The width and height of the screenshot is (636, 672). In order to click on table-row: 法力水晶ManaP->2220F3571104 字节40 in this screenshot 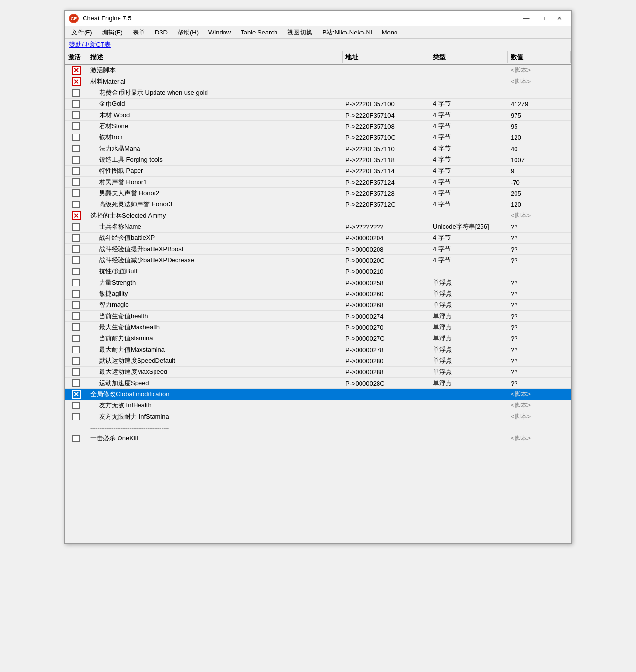, I will do `click(318, 149)`.